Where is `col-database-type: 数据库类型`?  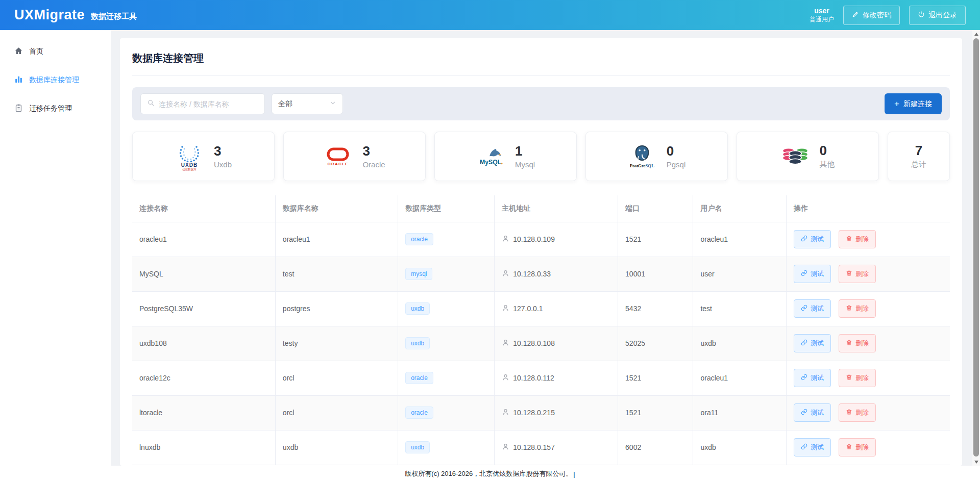 col-database-type: 数据库类型 is located at coordinates (446, 209).